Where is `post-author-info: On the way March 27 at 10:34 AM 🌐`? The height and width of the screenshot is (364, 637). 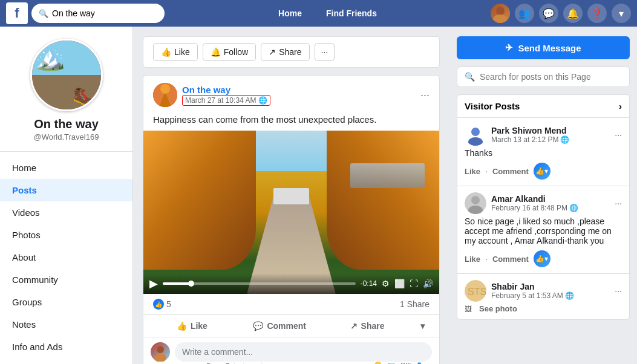 post-author-info: On the way March 27 at 10:34 AM 🌐 is located at coordinates (212, 95).